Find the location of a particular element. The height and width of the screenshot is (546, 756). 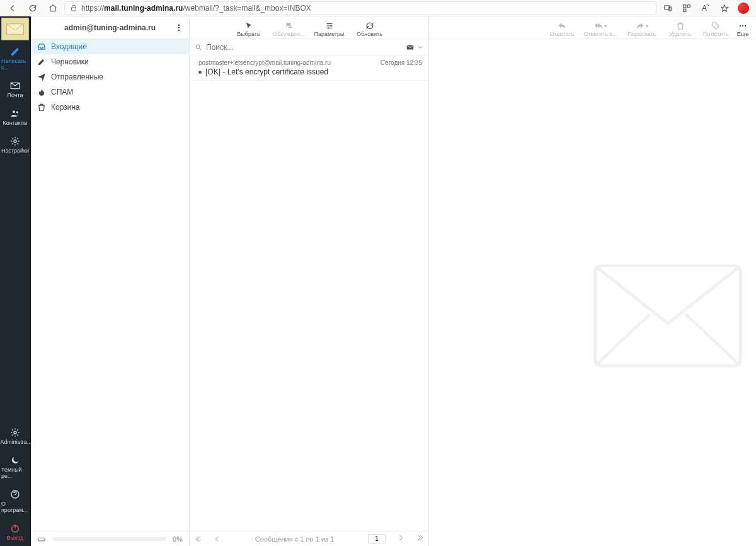

folder-spam: СПАМ is located at coordinates (110, 92).